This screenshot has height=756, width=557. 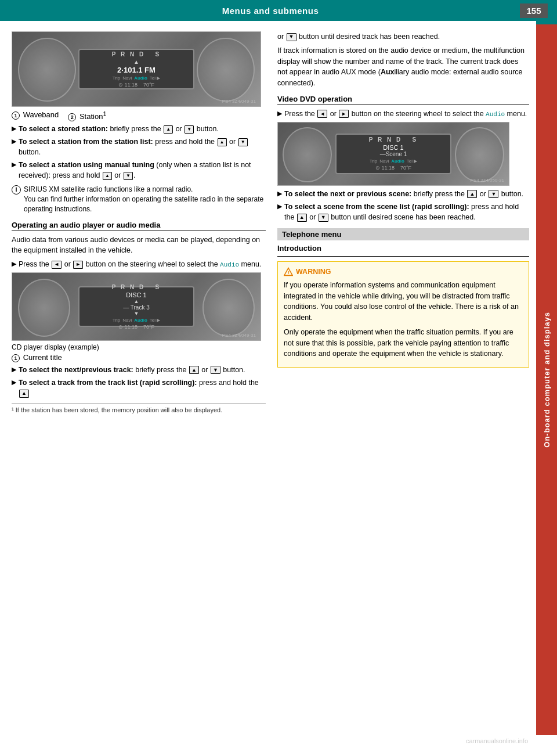 What do you see at coordinates (136, 327) in the screenshot?
I see `time-temp-2: ⊙ 11:18 70°F` at bounding box center [136, 327].